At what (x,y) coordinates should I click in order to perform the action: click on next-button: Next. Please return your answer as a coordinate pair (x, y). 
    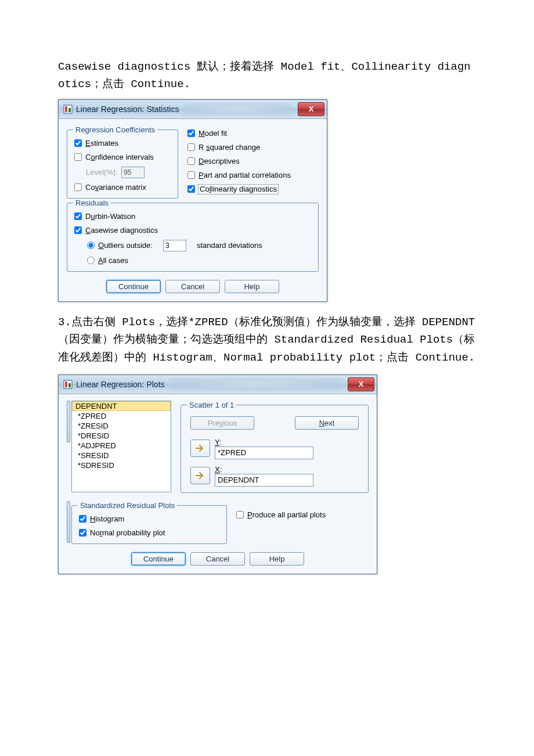
    Looking at the image, I should click on (327, 423).